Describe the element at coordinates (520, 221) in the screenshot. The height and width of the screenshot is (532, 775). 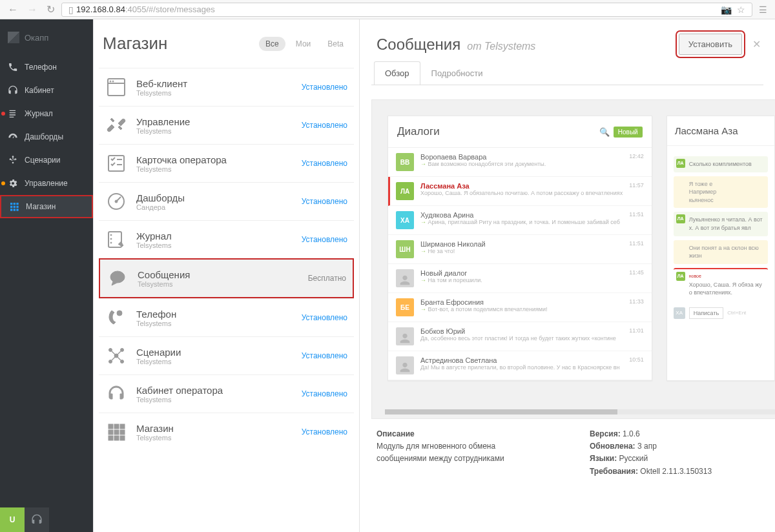
I see `dialog-row: ХА Худякова Арина → Арина, приглашай Рит…` at that location.